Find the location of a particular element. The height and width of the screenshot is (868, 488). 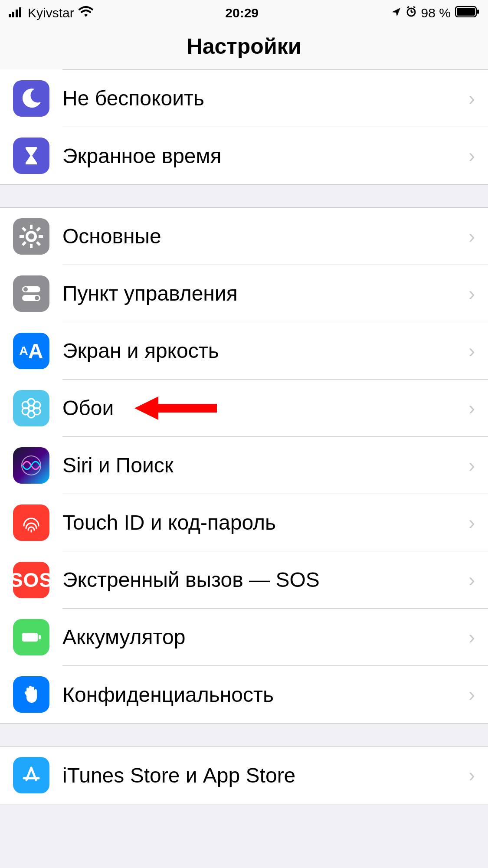

status-left: Kyivstar is located at coordinates (51, 13).